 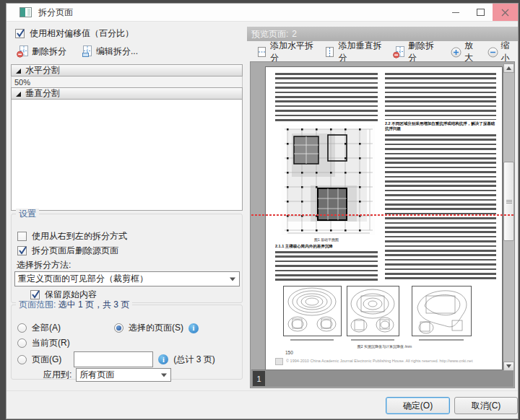 I want to click on rtl-split-label: 使用从右到左的拆分方式, so click(x=79, y=237).